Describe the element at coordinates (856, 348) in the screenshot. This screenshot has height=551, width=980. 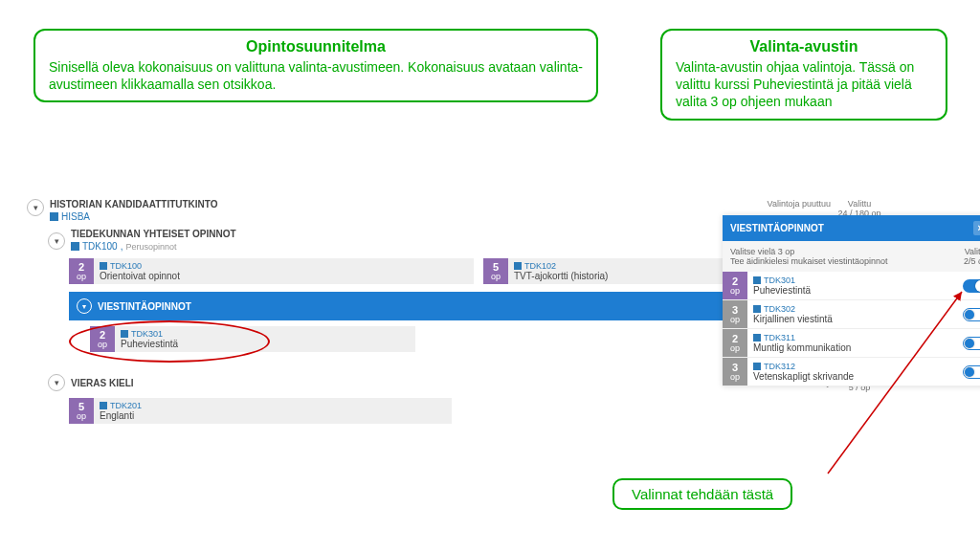
I see `course-name: Muntlig kommunikation` at that location.